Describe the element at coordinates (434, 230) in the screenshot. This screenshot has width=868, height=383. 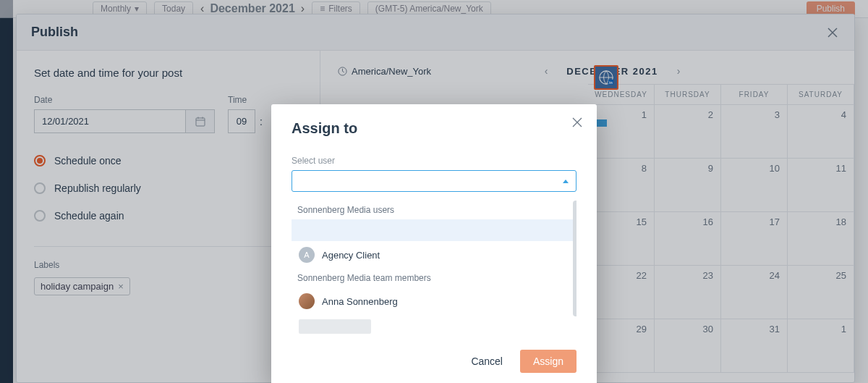
I see `user-item-blank` at that location.